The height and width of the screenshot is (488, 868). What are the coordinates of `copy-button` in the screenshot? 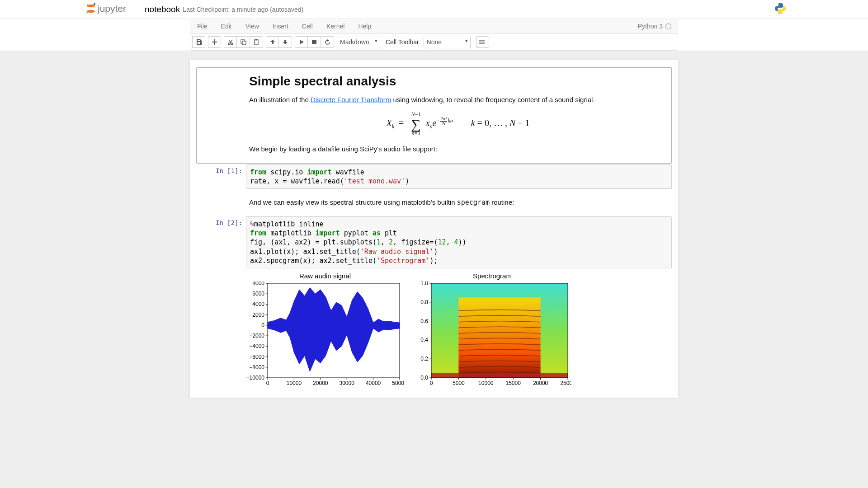 It's located at (243, 42).